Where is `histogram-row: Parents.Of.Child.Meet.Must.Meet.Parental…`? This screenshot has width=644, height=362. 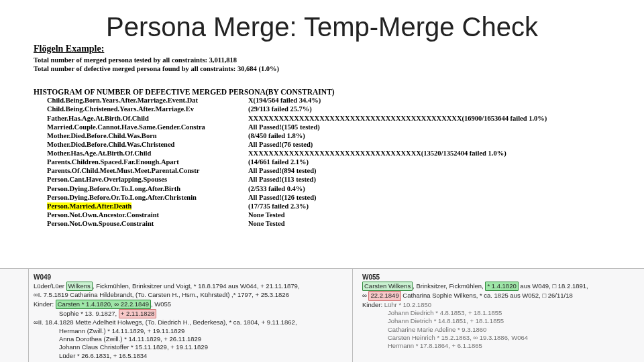
histogram-row: Parents.Of.Child.Meet.Must.Meet.Parental… is located at coordinates (345, 170).